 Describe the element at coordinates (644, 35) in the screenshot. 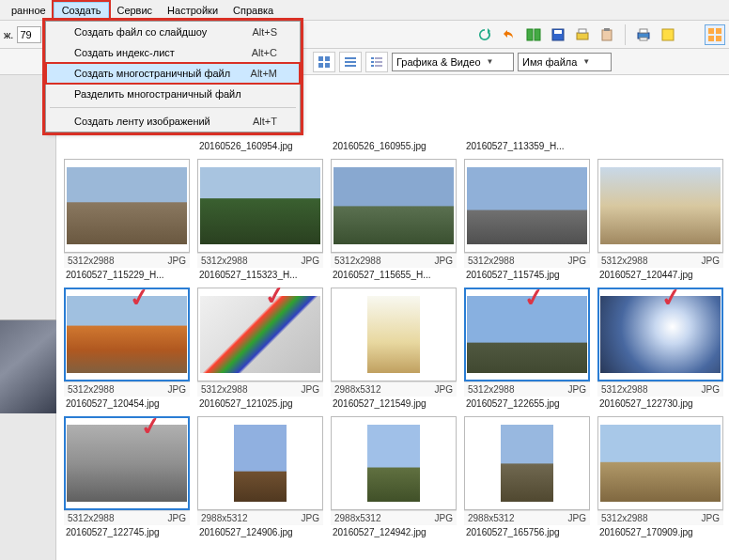

I see `print-icon` at that location.